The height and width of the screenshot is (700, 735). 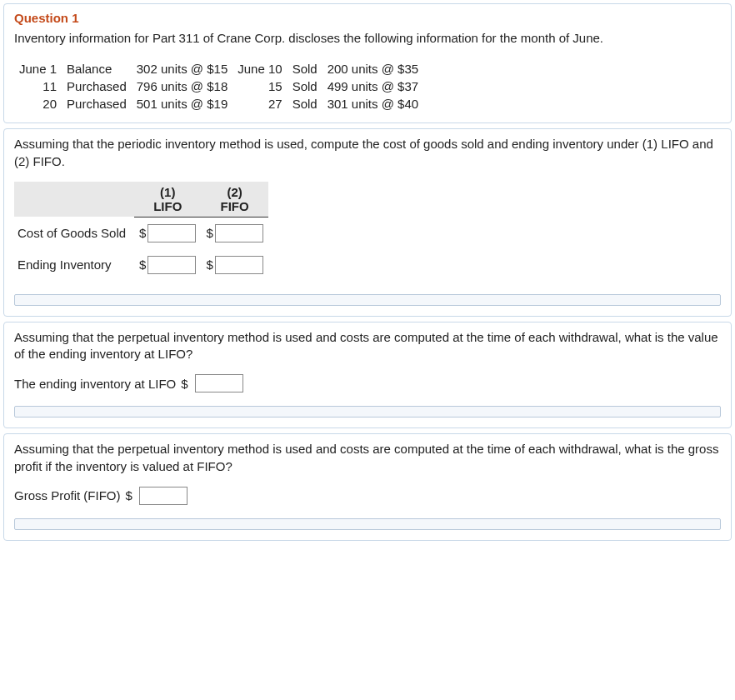 What do you see at coordinates (368, 38) in the screenshot?
I see `question-intro: Inventory information for Part 311 of Cr…` at bounding box center [368, 38].